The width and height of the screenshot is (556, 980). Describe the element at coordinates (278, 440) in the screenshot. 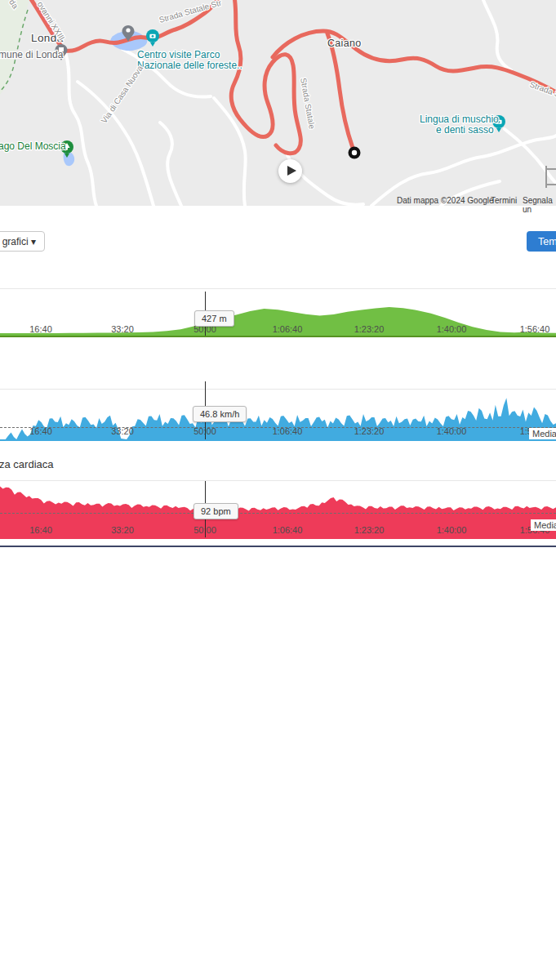

I see `speed-x-axis` at that location.